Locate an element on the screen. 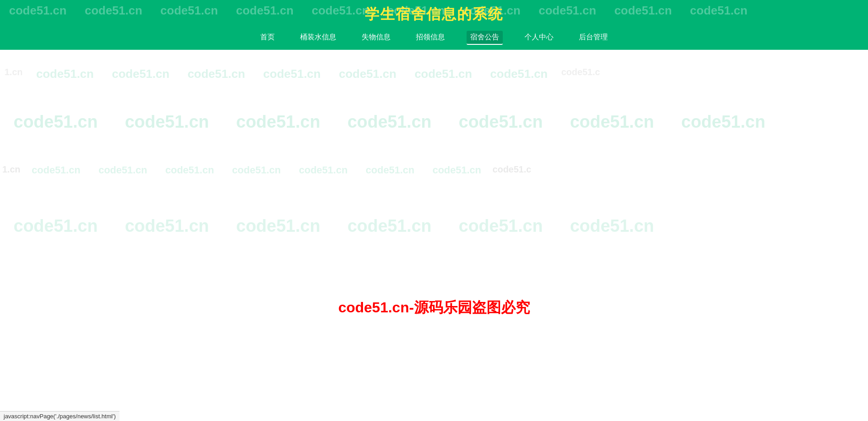 The height and width of the screenshot is (421, 868). top-green-band: code51.cncode51.cncode51.cncode51.cncode… is located at coordinates (434, 25).